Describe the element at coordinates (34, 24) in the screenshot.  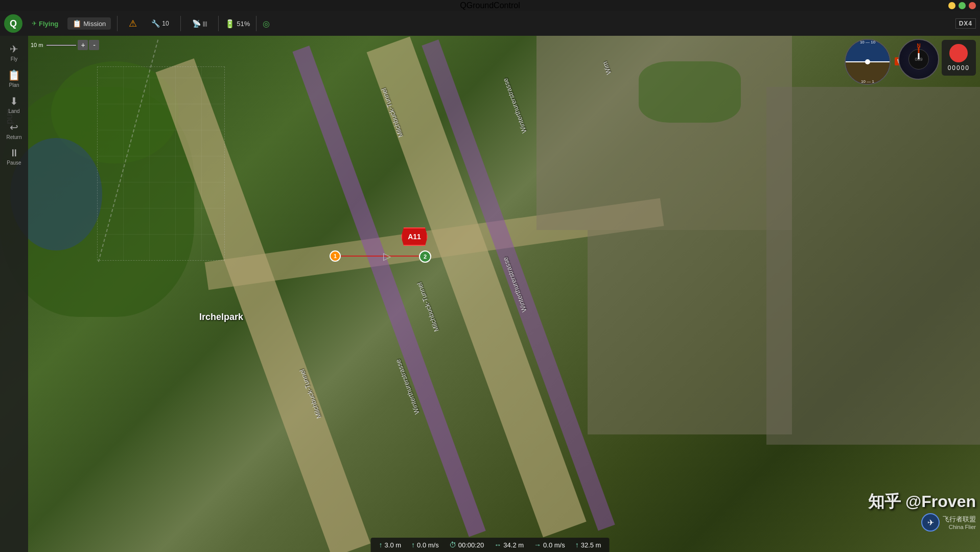
I see `flying-icon: ✈` at that location.